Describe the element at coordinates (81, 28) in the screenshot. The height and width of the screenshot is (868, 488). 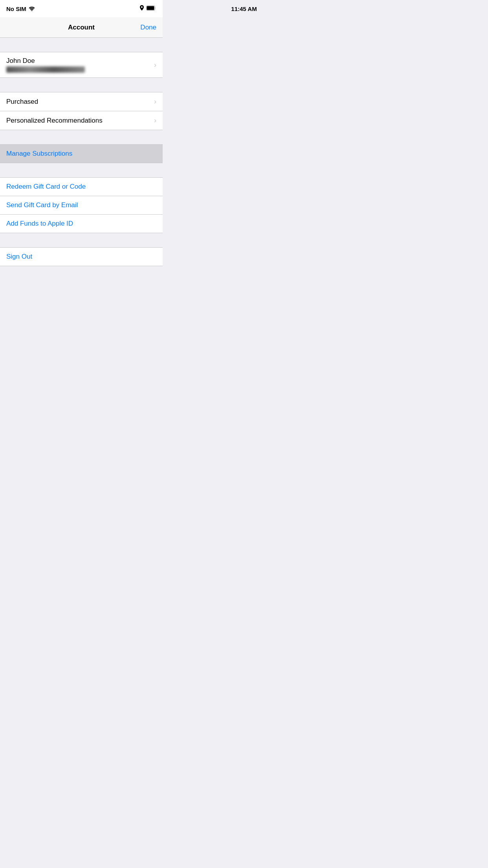
I see `page-title: Account` at that location.